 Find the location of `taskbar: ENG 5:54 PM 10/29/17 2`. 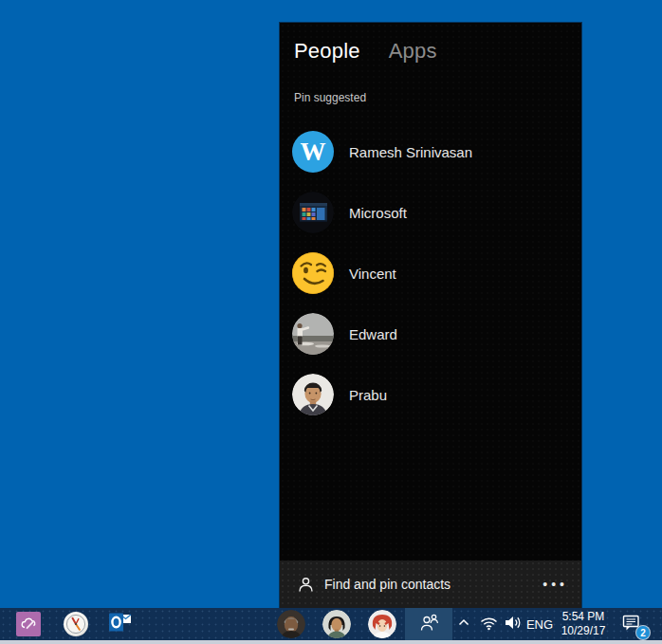

taskbar: ENG 5:54 PM 10/29/17 2 is located at coordinates (331, 624).